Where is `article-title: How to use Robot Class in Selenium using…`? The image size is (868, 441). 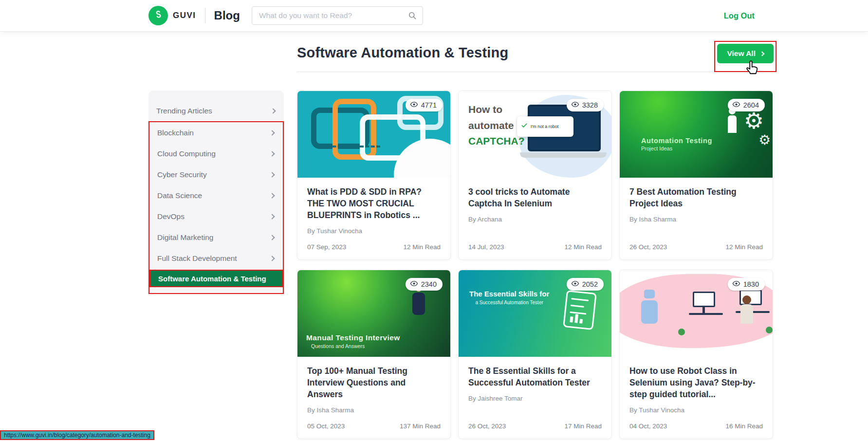
article-title: How to use Robot Class in Selenium using… is located at coordinates (696, 383).